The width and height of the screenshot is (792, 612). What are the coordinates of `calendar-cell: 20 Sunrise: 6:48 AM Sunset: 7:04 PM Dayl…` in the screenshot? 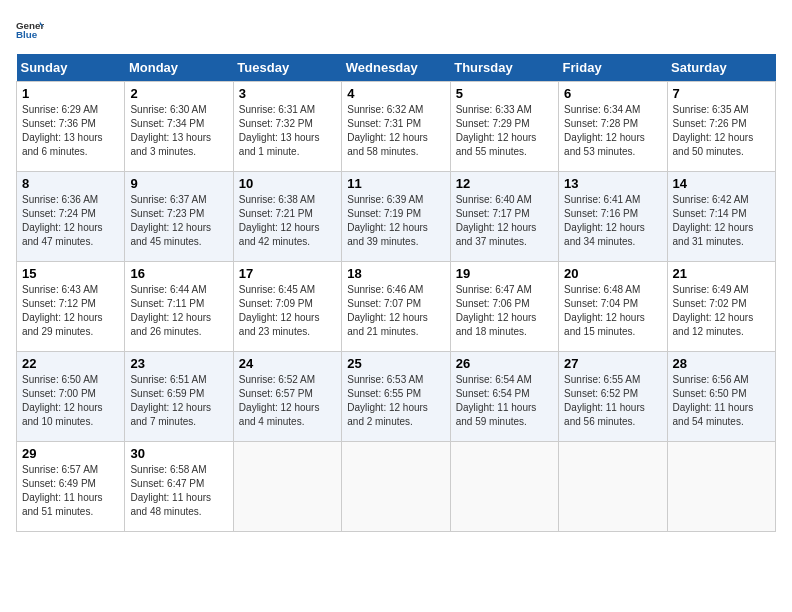 It's located at (613, 307).